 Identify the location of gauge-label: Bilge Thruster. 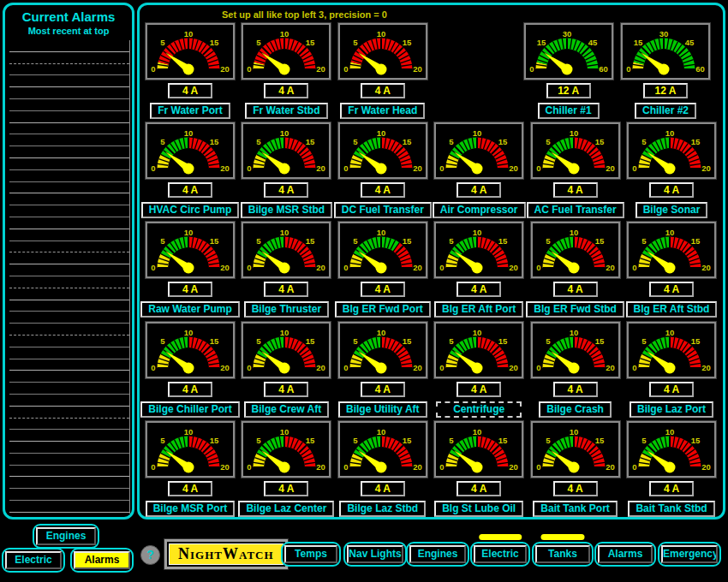
(286, 310).